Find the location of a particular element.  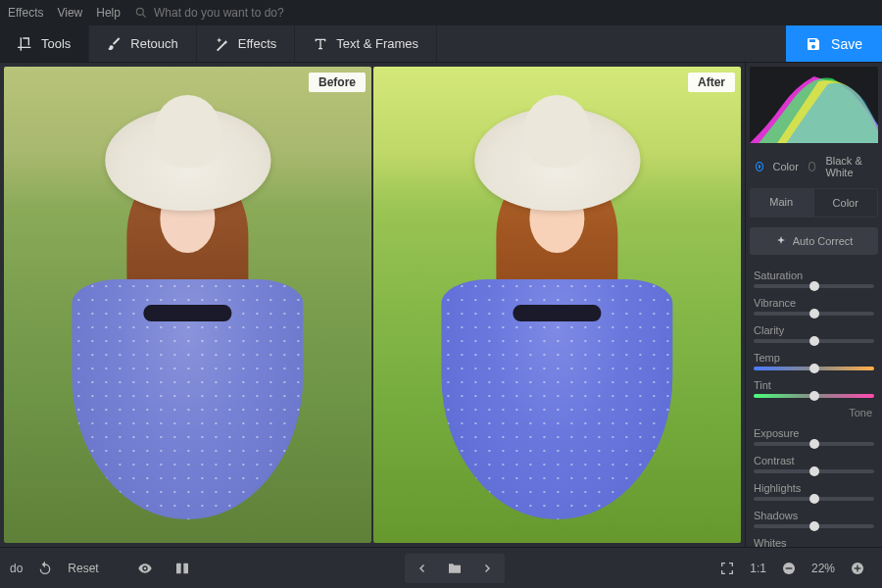

slider-exposure: Exposure is located at coordinates (813, 437).